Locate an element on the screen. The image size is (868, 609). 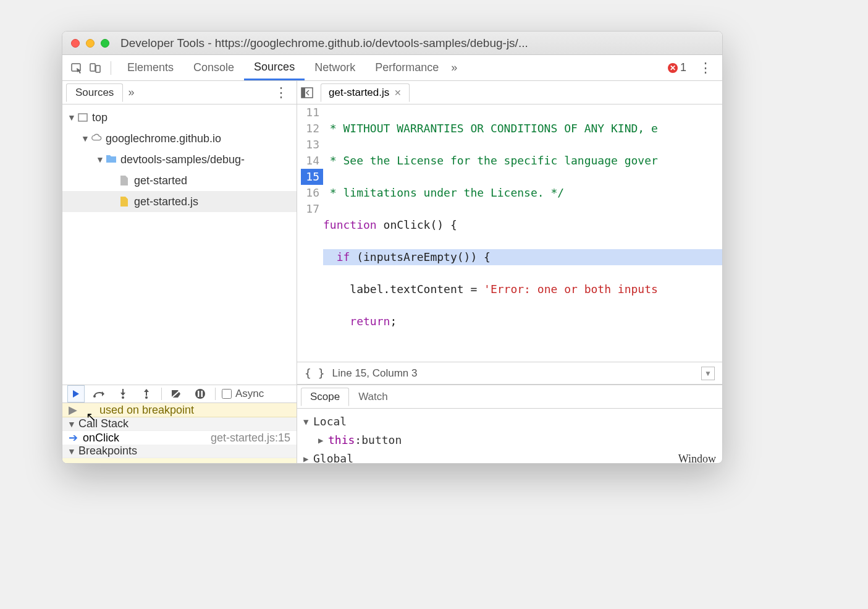
minimize-icon is located at coordinates (90, 43).